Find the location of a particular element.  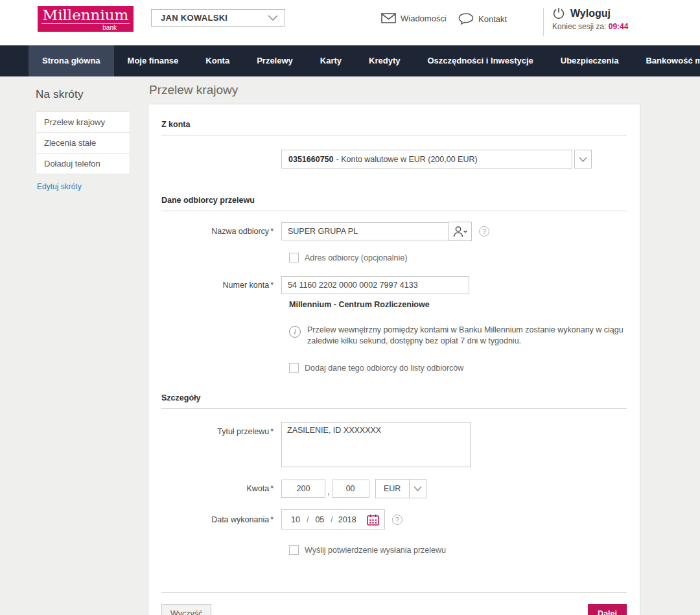

contact-label: Kontakt is located at coordinates (493, 19).